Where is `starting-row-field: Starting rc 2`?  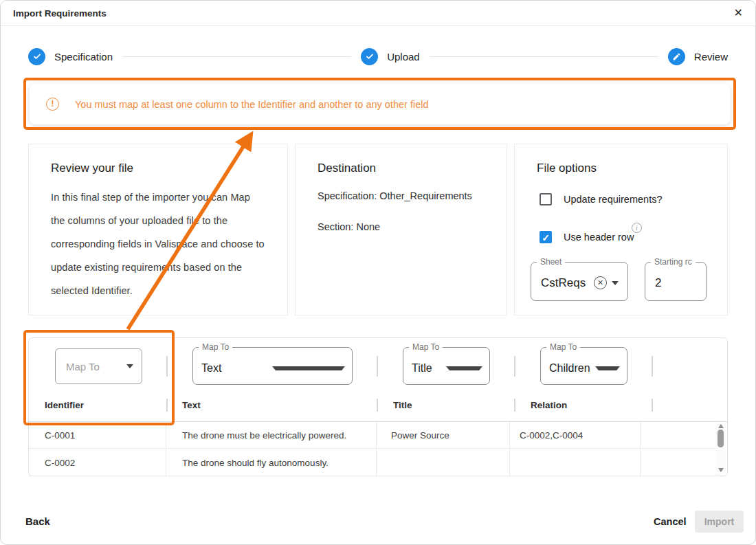
starting-row-field: Starting rc 2 is located at coordinates (676, 282).